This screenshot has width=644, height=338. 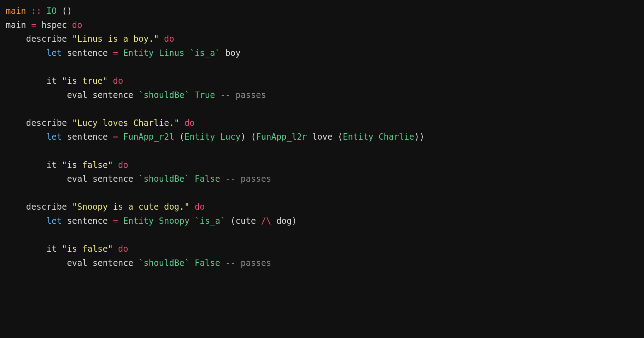 I want to click on code-token: Linus, so click(x=172, y=53).